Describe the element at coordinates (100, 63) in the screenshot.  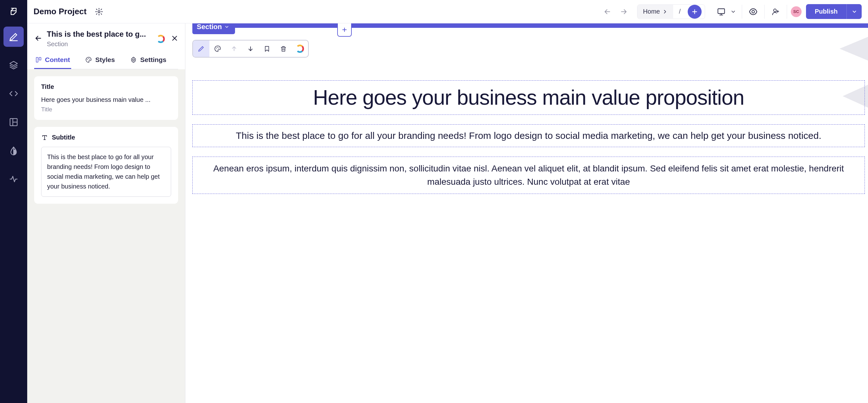
I see `tab-styles: Styles` at that location.